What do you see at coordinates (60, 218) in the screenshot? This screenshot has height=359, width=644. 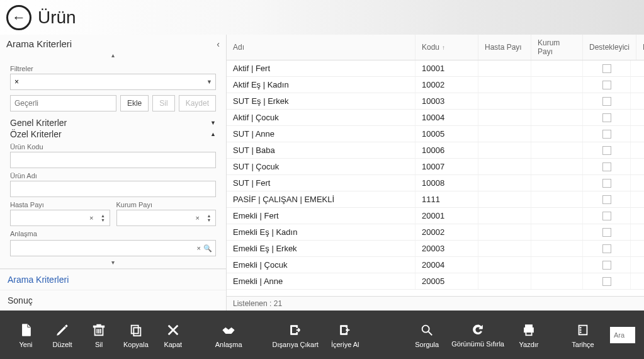 I see `hasta-payi-input-wrap: × ▲▼` at bounding box center [60, 218].